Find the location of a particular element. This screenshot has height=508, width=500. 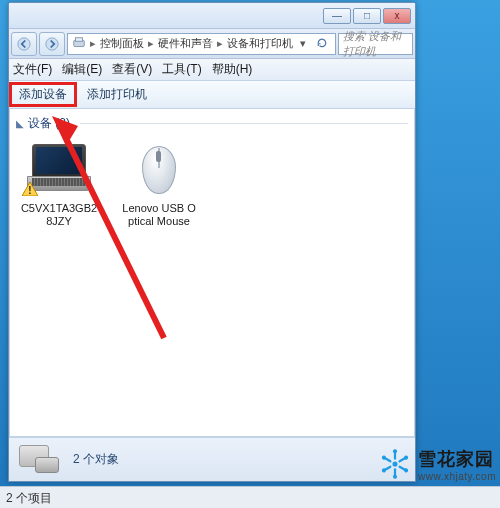

snowflake-logo-icon is located at coordinates (395, 464).